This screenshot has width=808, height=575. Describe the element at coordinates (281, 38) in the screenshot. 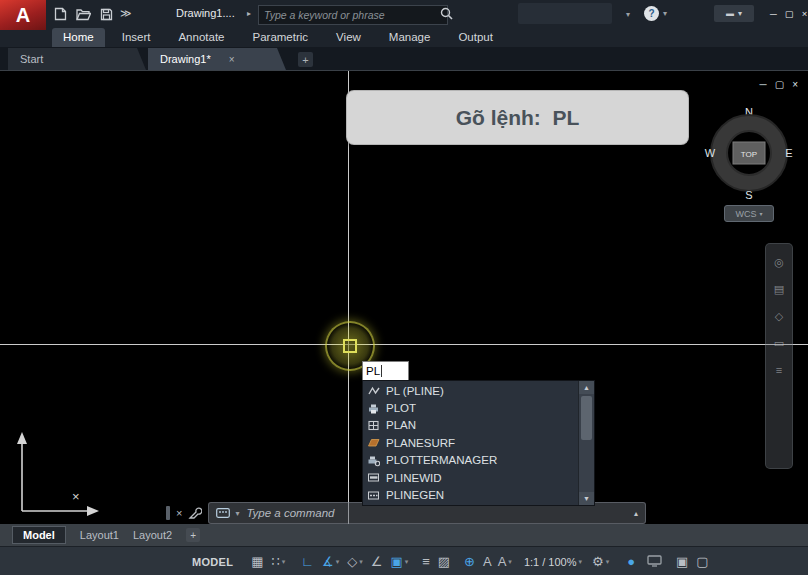

I see `ribbon-tab-parametric: Parametric` at that location.